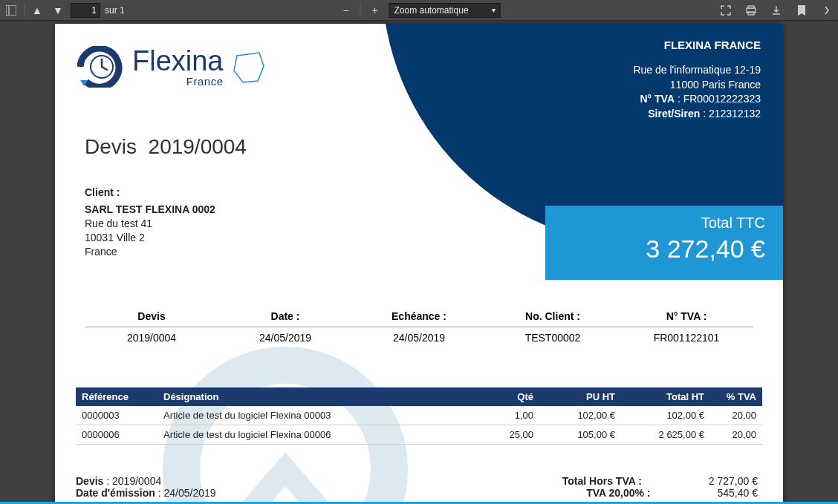 The image size is (838, 504). Describe the element at coordinates (751, 10) in the screenshot. I see `print-icon` at that location.